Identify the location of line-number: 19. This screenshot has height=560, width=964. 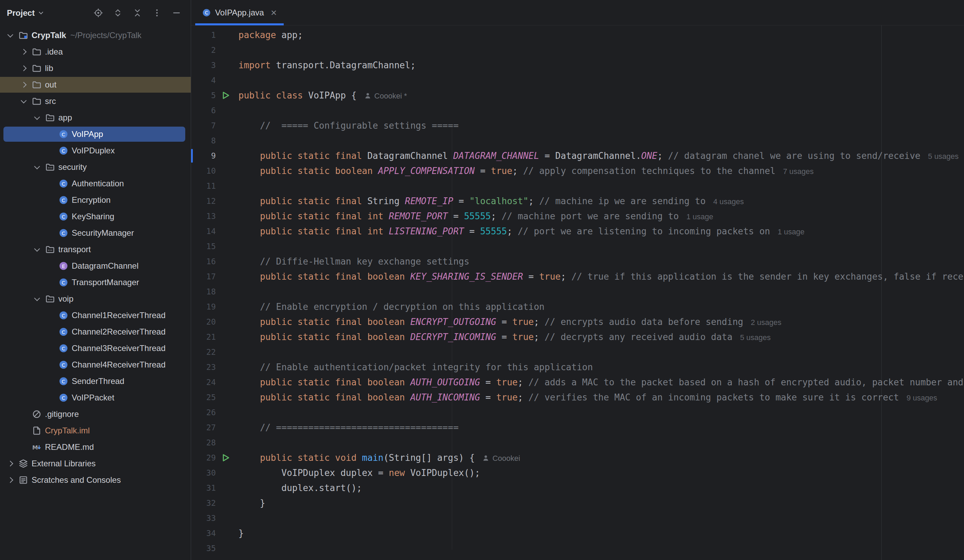
(204, 307).